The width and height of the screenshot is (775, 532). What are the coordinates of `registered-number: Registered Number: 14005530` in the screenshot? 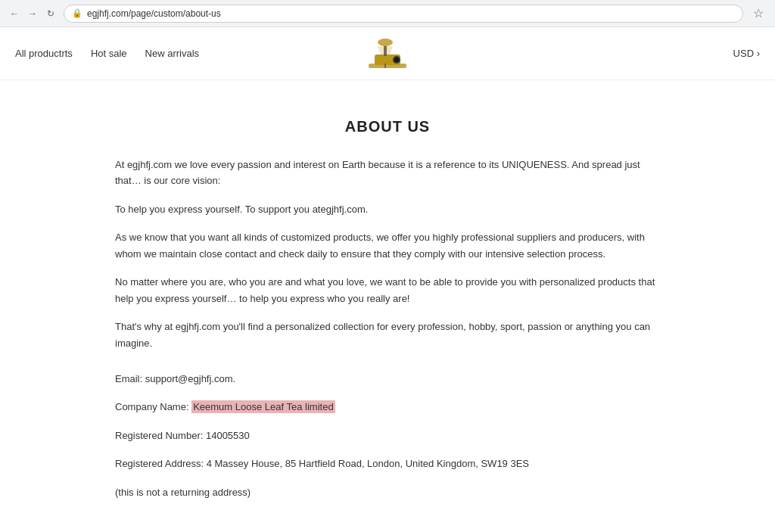 It's located at (388, 436).